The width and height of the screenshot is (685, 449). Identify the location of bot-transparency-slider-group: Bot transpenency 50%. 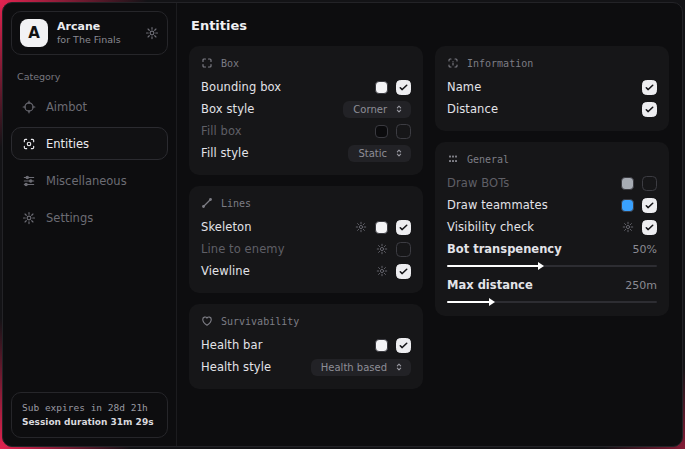
(552, 254).